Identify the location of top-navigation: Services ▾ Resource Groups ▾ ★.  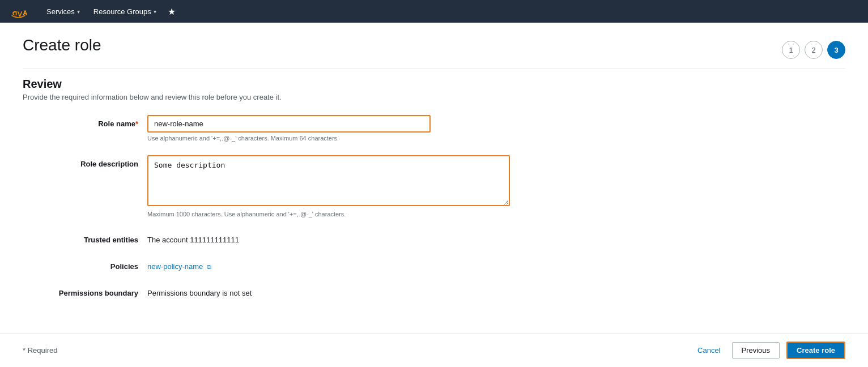
(434, 11).